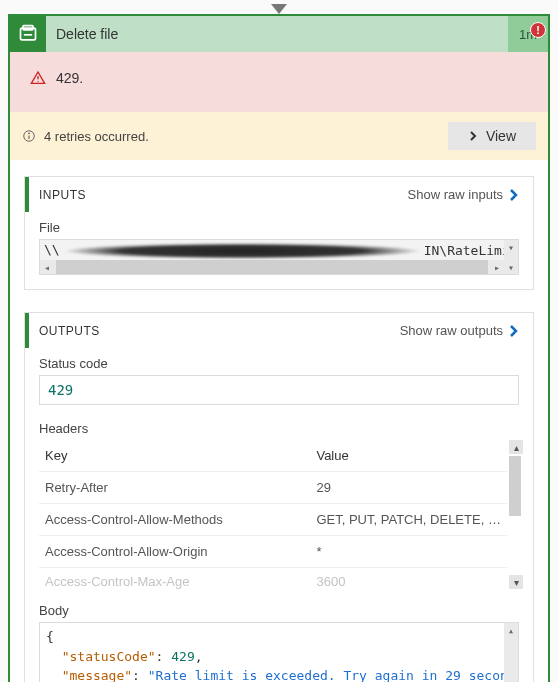 This screenshot has width=558, height=682. I want to click on header-key: Access-Control-Allow-Methods, so click(174, 520).